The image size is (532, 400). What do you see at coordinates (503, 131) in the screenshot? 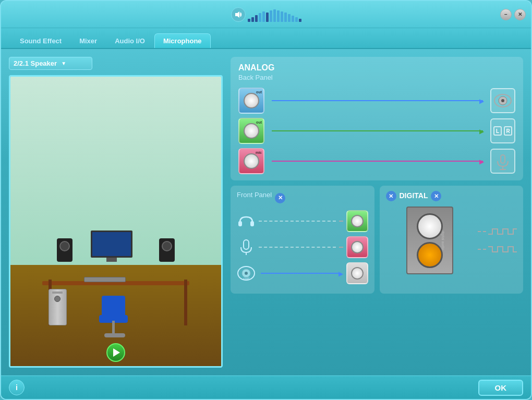
I see `jack-icon-green: L R` at bounding box center [503, 131].